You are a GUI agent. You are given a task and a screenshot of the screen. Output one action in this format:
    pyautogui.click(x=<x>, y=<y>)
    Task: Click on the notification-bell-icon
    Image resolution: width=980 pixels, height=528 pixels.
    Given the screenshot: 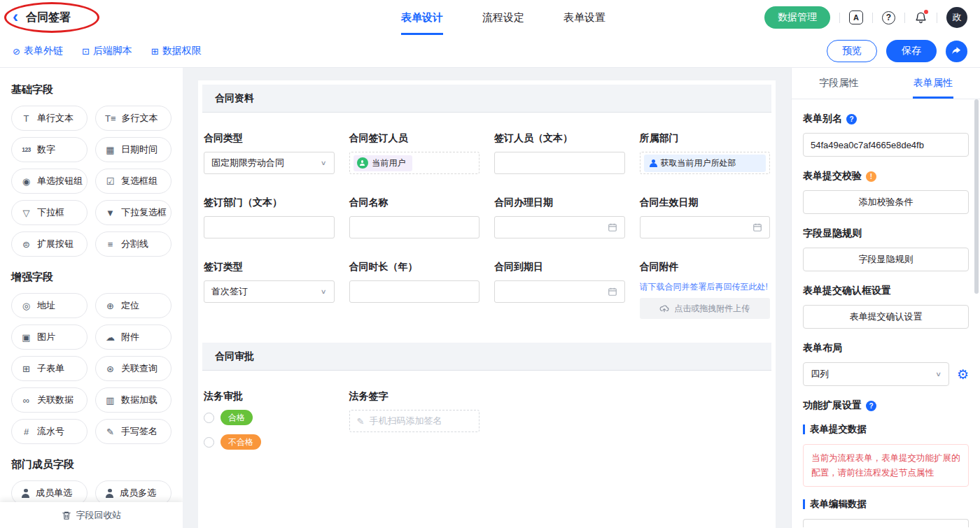 What is the action you would take?
    pyautogui.click(x=921, y=18)
    